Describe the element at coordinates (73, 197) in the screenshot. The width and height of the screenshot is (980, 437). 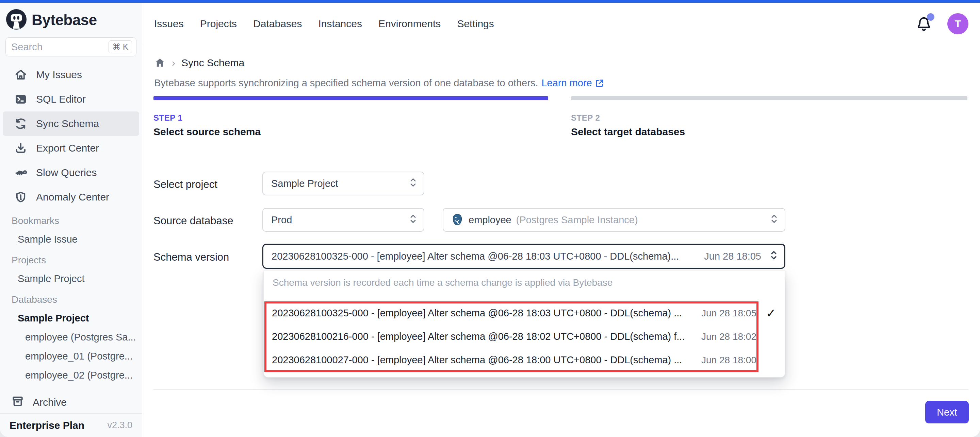
I see `sidebar-item-label: Anomaly Center` at that location.